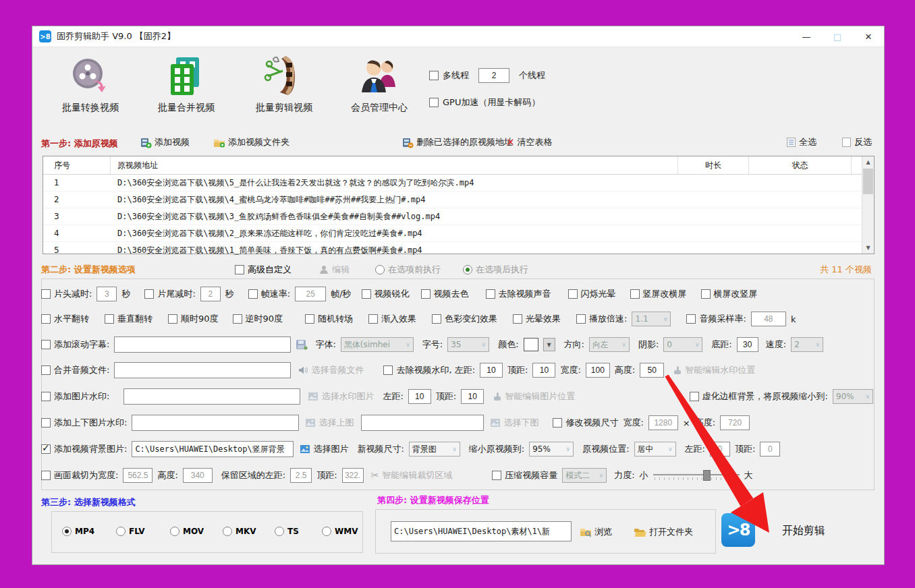 Image resolution: width=915 pixels, height=588 pixels. Describe the element at coordinates (310, 294) in the screenshot. I see `framerate-input` at that location.